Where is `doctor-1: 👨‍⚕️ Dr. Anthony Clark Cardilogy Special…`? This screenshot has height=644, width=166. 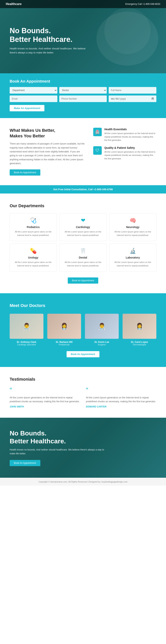
doctor-1: 👨‍⚕️ Dr. Anthony Clark Cardilogy Special… is located at coordinates (26, 330).